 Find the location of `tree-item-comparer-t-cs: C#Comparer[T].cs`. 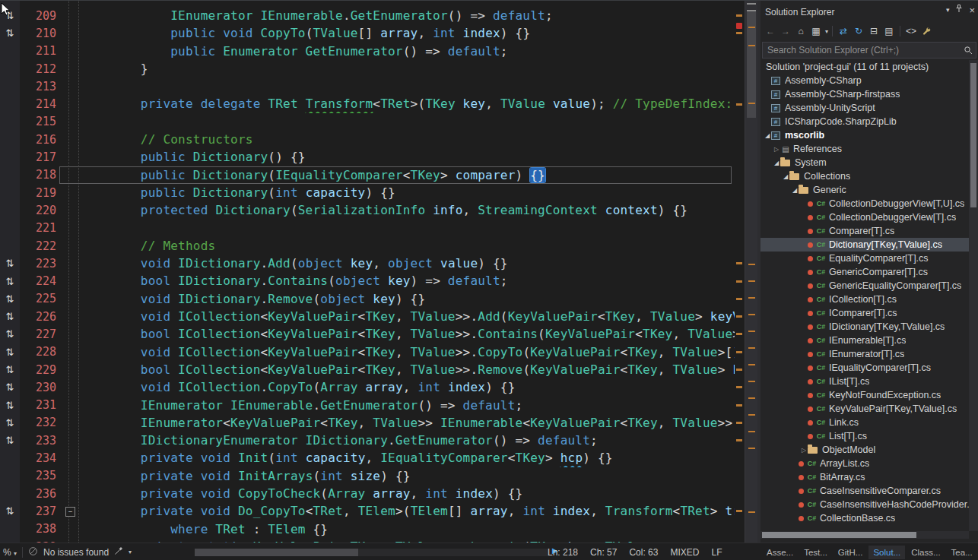

tree-item-comparer-t-cs: C#Comparer[T].cs is located at coordinates (869, 231).